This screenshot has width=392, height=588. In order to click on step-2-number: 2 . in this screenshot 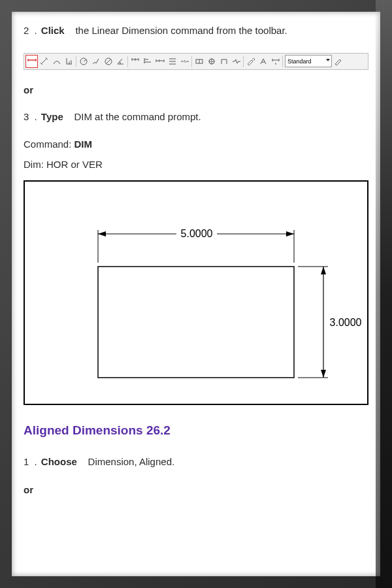, I will do `click(31, 30)`.